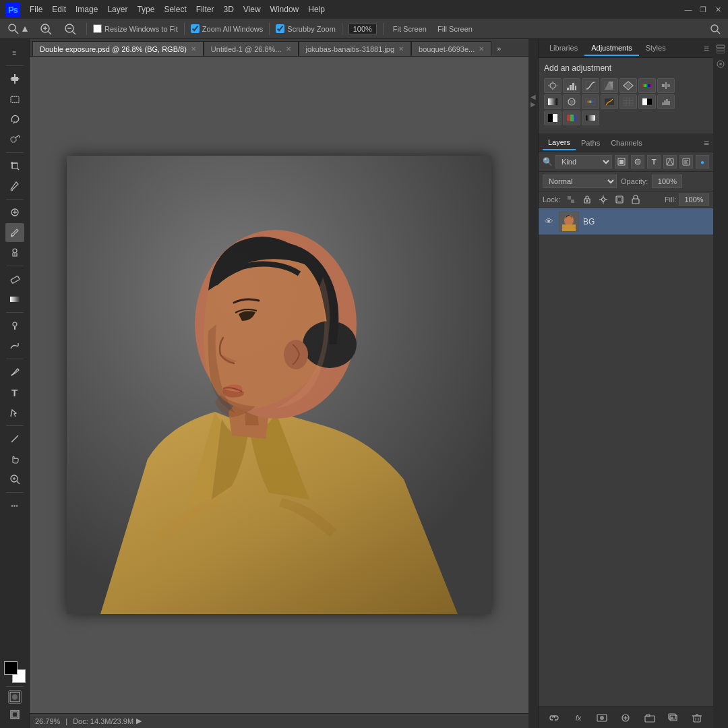 This screenshot has width=728, height=728. What do you see at coordinates (15, 413) in the screenshot?
I see `path-selection-button` at bounding box center [15, 413].